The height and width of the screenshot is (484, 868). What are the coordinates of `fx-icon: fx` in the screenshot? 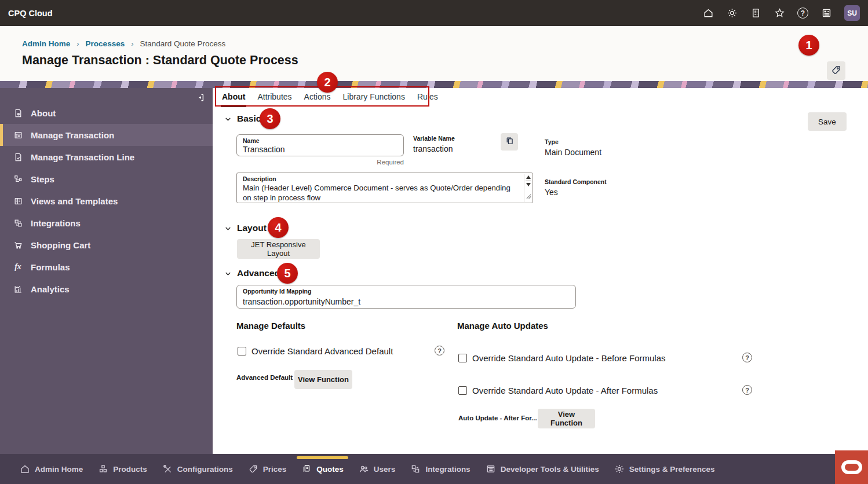 It's located at (18, 267).